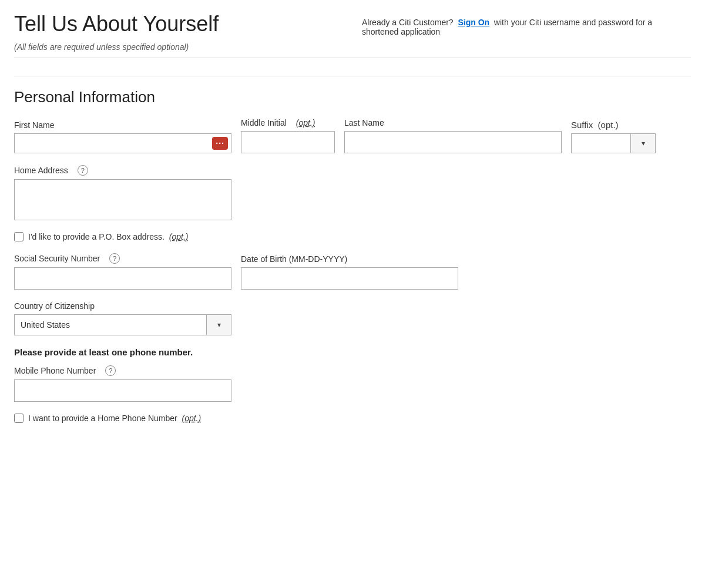 The width and height of the screenshot is (705, 588). Describe the element at coordinates (352, 193) in the screenshot. I see `home-address-row: Home Address ?` at that location.